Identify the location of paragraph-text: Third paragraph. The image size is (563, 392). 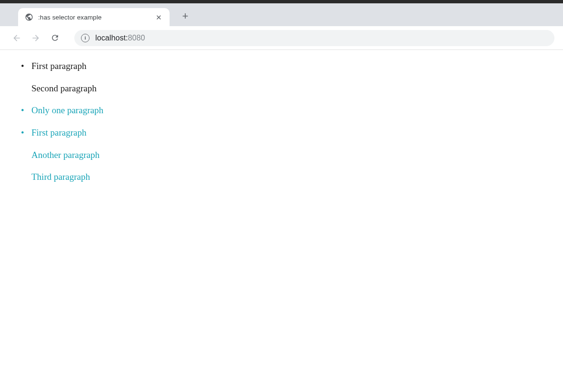
(288, 177).